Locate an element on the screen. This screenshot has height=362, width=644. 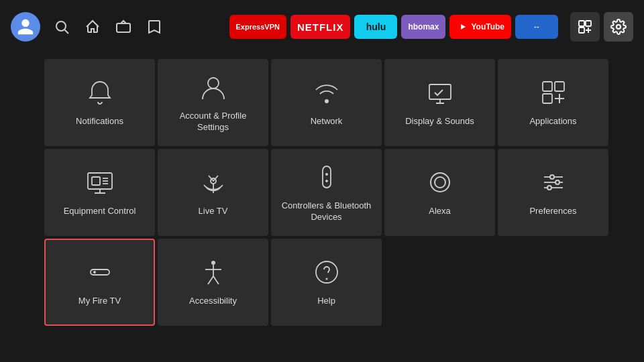
app-hulu: hulu is located at coordinates (376, 27).